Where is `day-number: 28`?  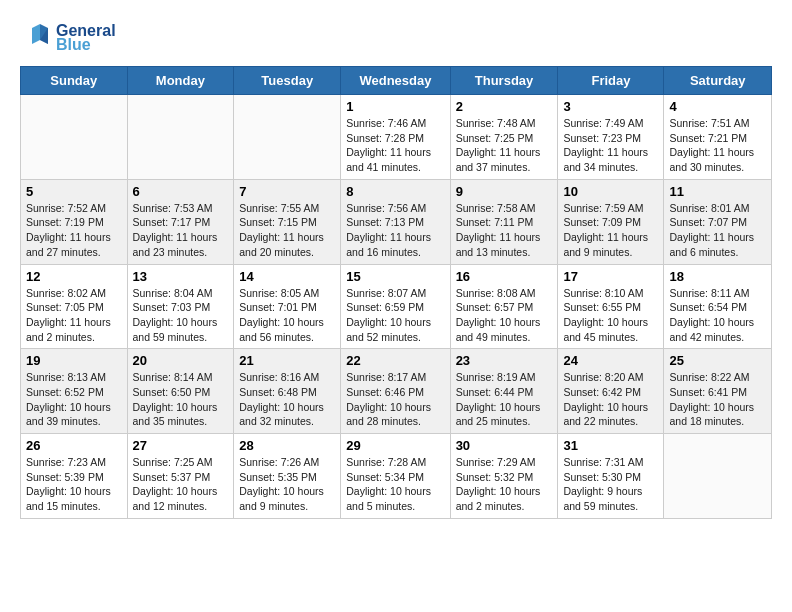
day-number: 28 is located at coordinates (287, 446).